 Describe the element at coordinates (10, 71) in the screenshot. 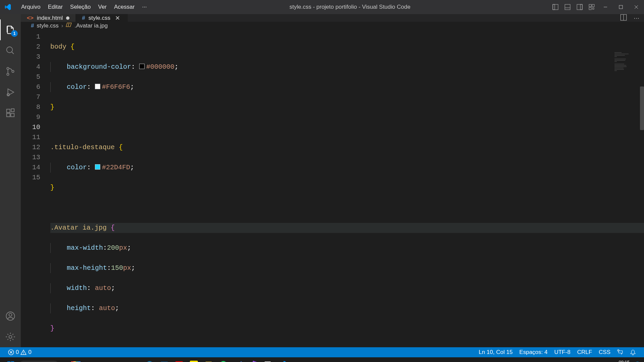

I see `activity-source-control` at that location.